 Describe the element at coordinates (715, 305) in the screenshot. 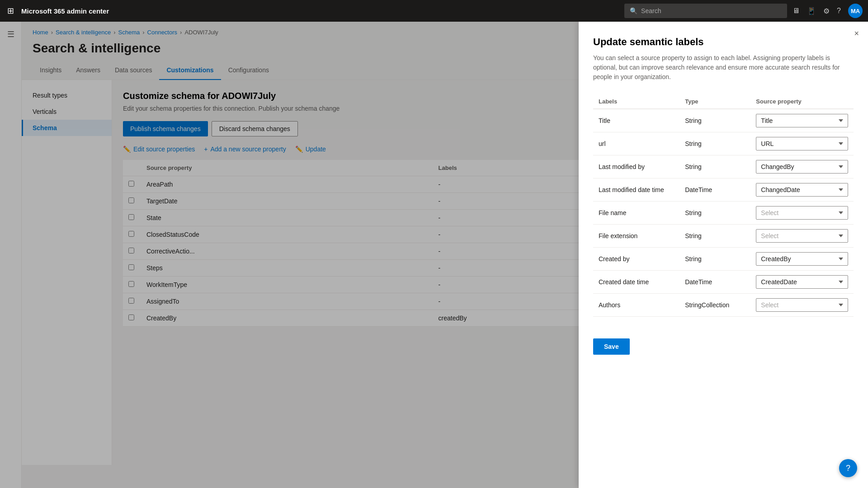

I see `label-type-authors: StringCollection` at that location.